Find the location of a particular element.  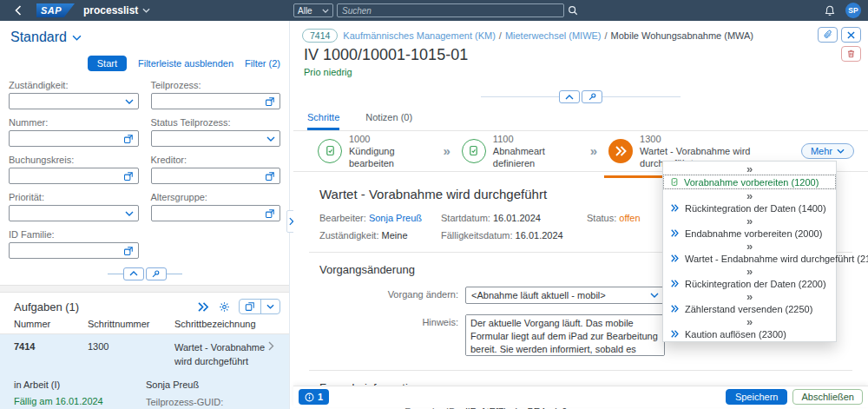

field-label: Zuständigkeit: is located at coordinates (74, 85).